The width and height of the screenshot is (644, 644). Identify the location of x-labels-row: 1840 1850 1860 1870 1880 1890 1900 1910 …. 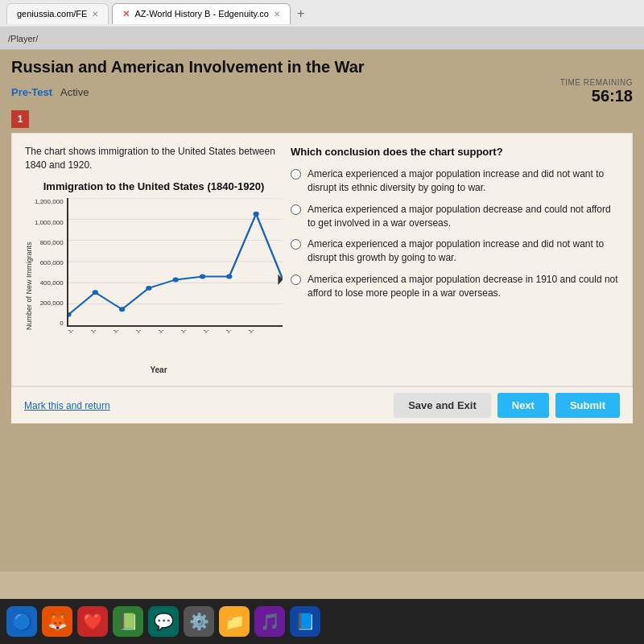
(173, 342).